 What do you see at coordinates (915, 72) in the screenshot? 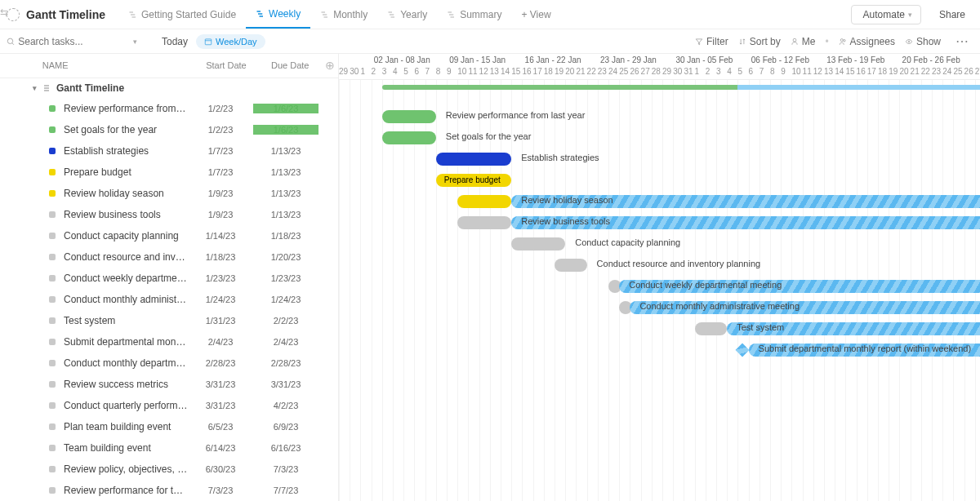
I see `day-label: 21` at bounding box center [915, 72].